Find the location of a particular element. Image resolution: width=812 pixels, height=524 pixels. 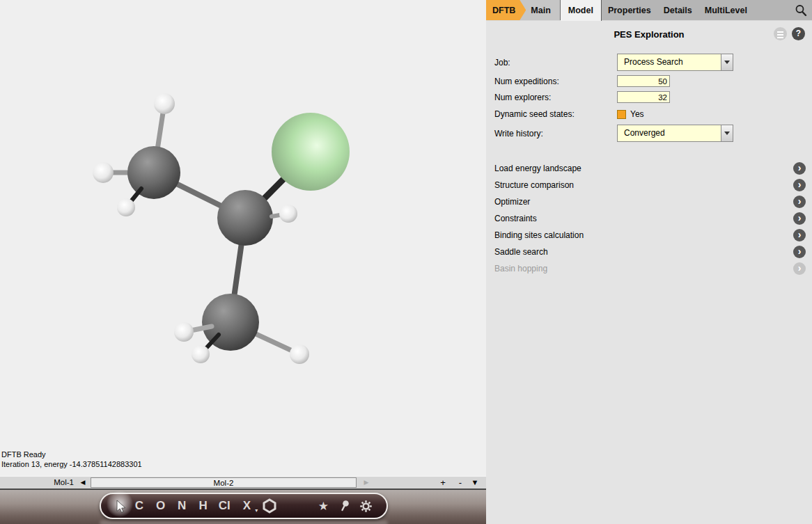

status-line-energy: Iteration 13, energy -14.37851142883301 is located at coordinates (72, 465).